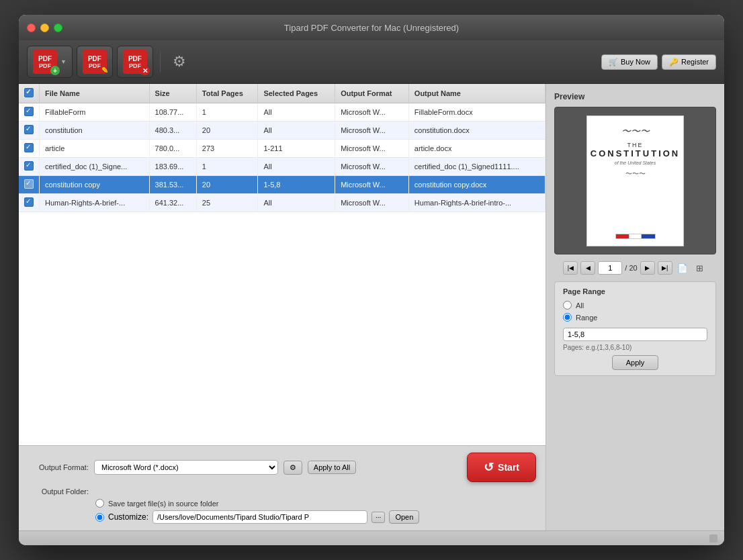 The width and height of the screenshot is (743, 560). I want to click on settings-badge-icon: ✕, so click(145, 71).